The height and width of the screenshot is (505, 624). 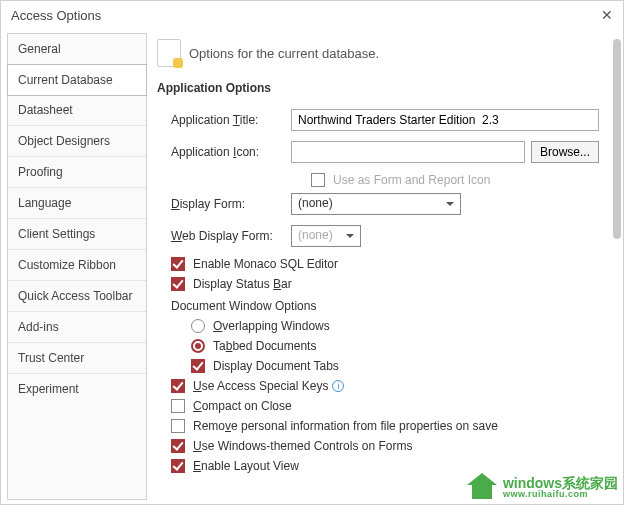 What do you see at coordinates (385, 446) in the screenshot?
I see `row-themed-controls: Use Windows-themed Controls on Forms` at bounding box center [385, 446].